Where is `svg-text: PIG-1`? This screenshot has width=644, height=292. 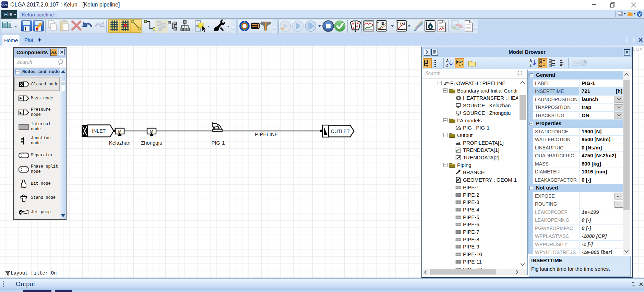 svg-text: PIG-1 is located at coordinates (218, 143).